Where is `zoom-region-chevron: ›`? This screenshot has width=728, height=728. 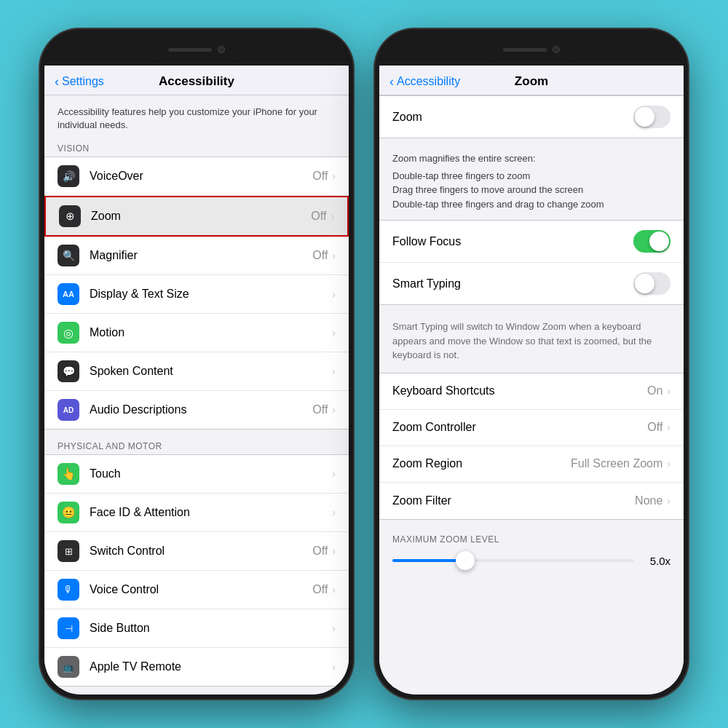 zoom-region-chevron: › is located at coordinates (668, 464).